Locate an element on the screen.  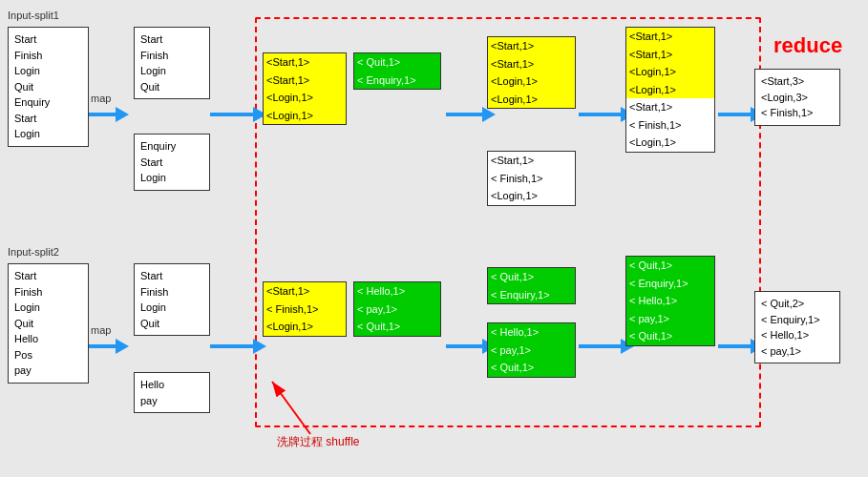
g1-l5: <Start,1> is located at coordinates (670, 107).